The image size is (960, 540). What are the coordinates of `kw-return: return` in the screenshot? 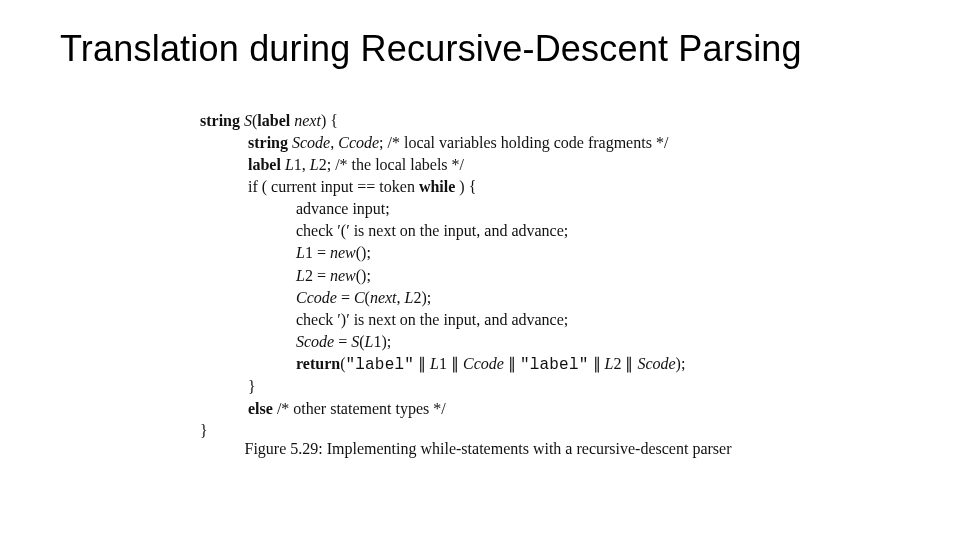 It's located at (318, 364).